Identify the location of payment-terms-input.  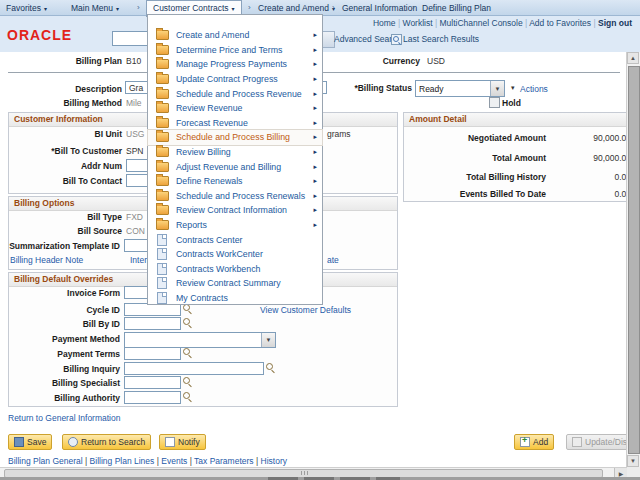
(152, 354).